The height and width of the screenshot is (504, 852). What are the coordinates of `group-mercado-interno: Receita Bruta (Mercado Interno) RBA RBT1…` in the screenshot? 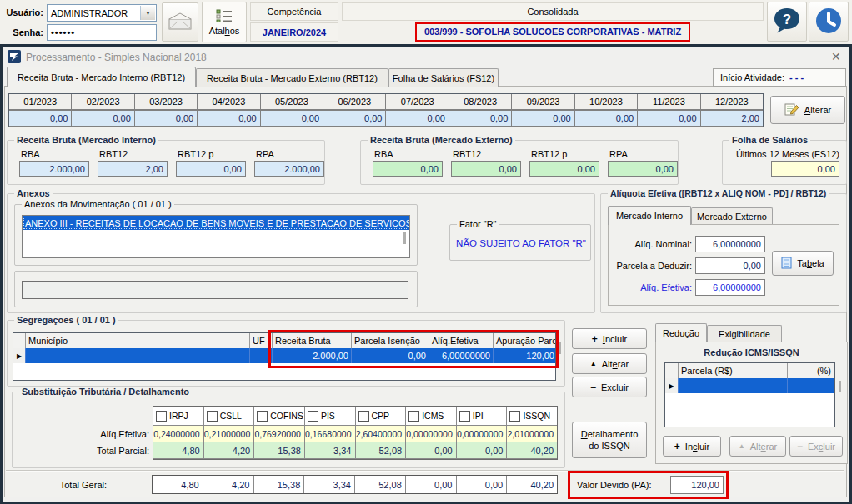 It's located at (166, 162).